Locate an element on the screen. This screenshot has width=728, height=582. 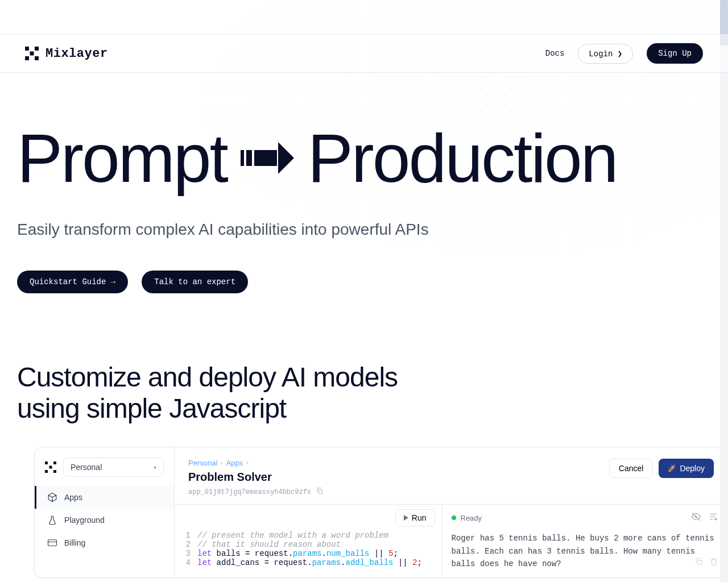
logo-icon is located at coordinates (32, 53).